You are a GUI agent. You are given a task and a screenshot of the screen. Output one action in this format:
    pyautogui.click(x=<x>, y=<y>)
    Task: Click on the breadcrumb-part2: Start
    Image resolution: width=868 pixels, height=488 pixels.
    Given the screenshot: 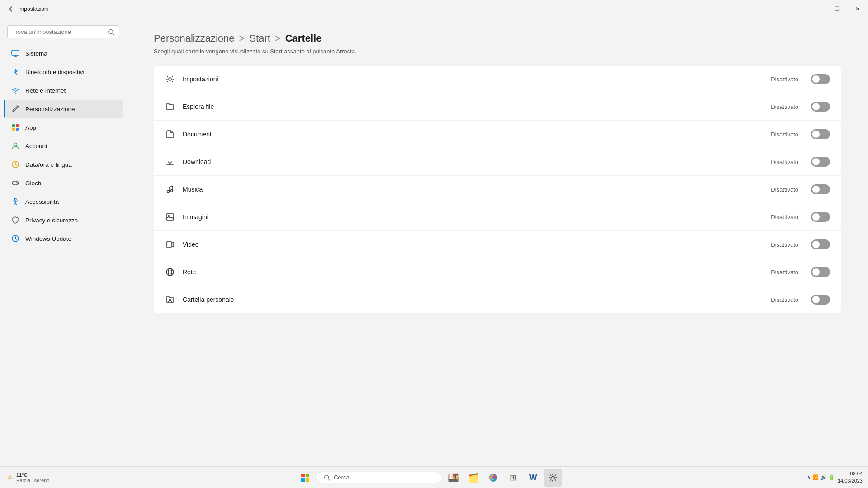 What is the action you would take?
    pyautogui.click(x=259, y=38)
    